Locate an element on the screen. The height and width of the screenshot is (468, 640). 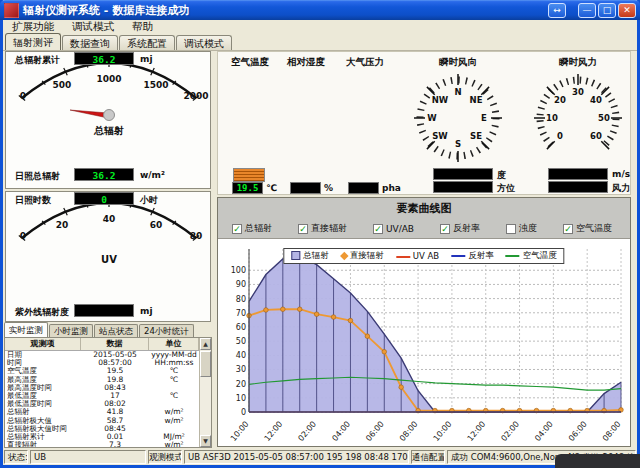
main-tab: 辐射测评 is located at coordinates (33, 42).